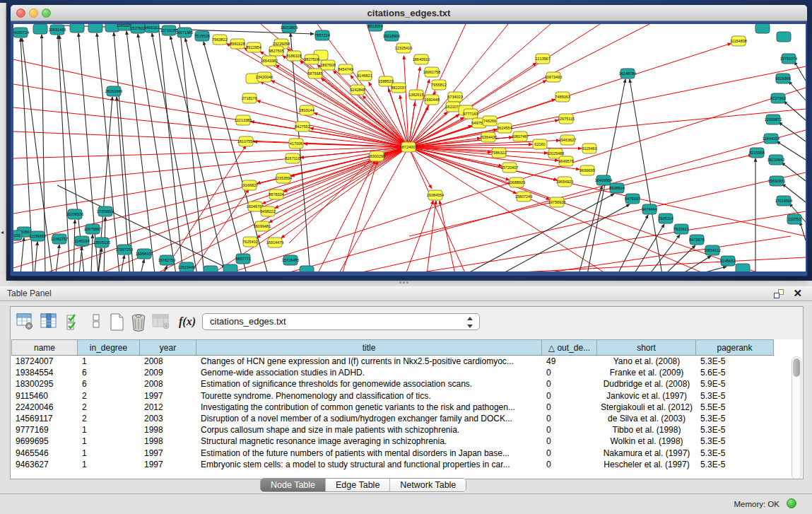 Image resolution: width=812 pixels, height=514 pixels. What do you see at coordinates (408, 147) in the screenshot?
I see `network-node-yellow: 18724007` at bounding box center [408, 147].